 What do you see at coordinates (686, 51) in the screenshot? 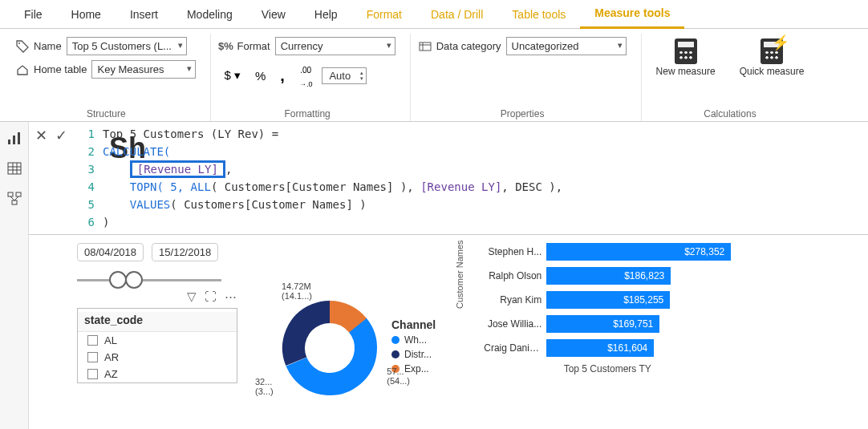
I see `calculator-icon` at bounding box center [686, 51].